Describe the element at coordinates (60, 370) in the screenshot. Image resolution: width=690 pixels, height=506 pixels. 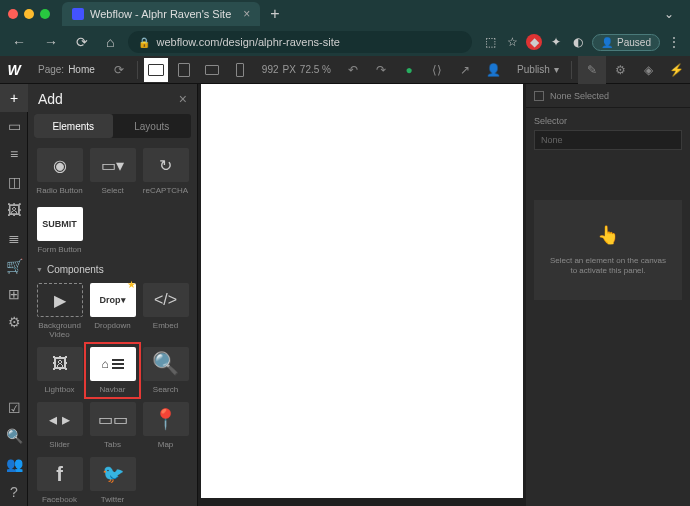
I see `element-lightbox: 🖼 Lightbox` at that location.